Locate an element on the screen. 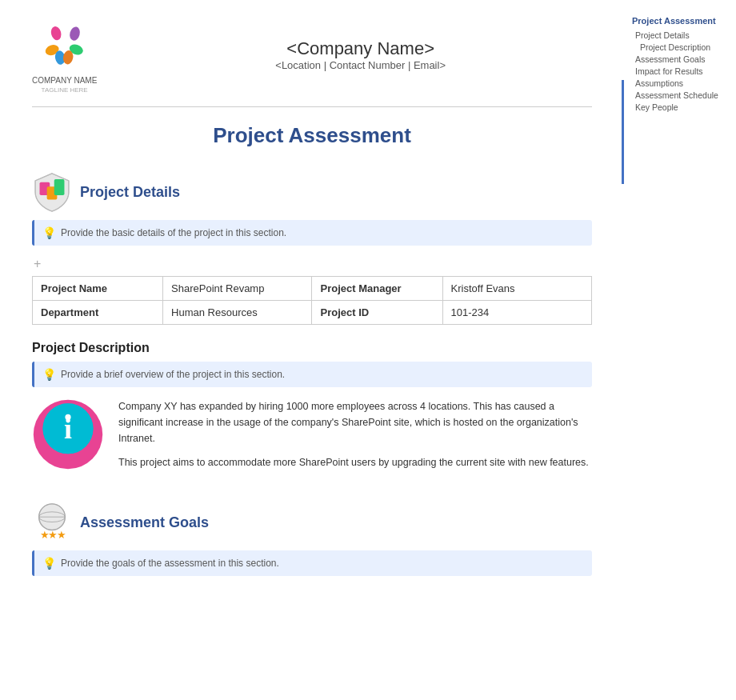 The image size is (736, 700). project-description-title: Project Description is located at coordinates (312, 348).